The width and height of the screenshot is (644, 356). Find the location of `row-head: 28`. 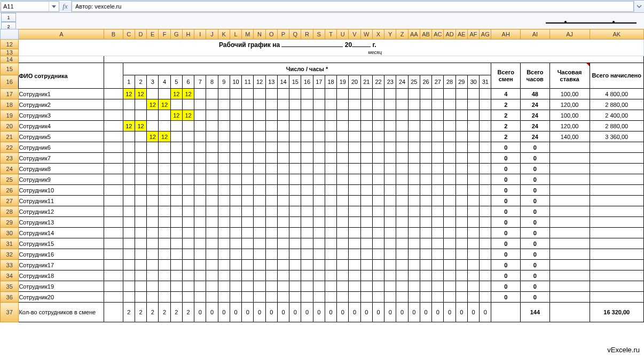

row-head: 28 is located at coordinates (10, 212).